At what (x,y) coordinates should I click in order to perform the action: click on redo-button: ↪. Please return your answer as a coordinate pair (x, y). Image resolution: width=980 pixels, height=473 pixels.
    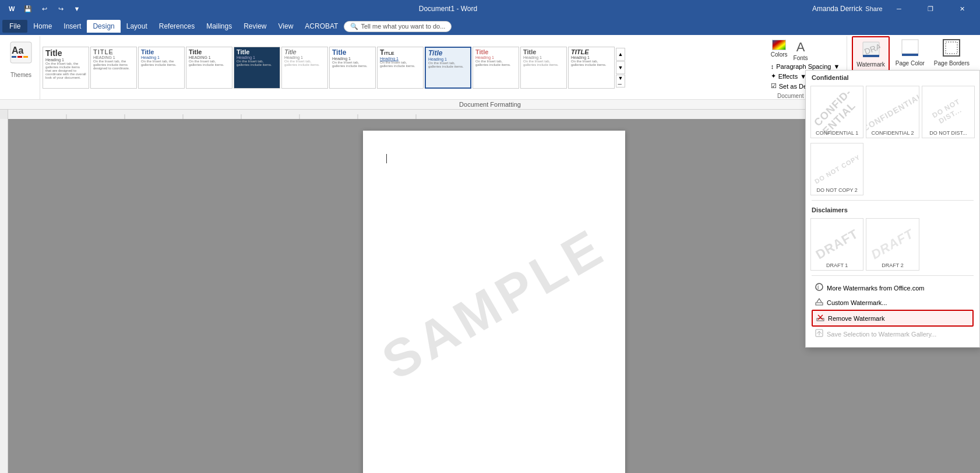
    Looking at the image, I should click on (61, 9).